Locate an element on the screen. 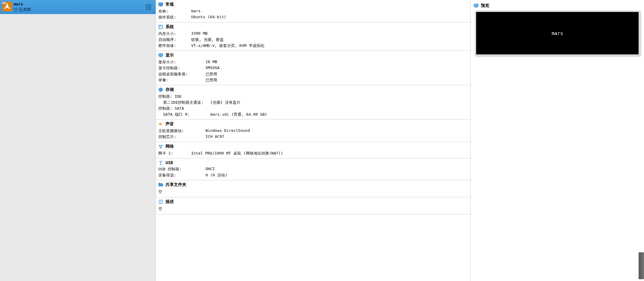 The image size is (644, 281). preview-thumbnail: mars is located at coordinates (557, 33).